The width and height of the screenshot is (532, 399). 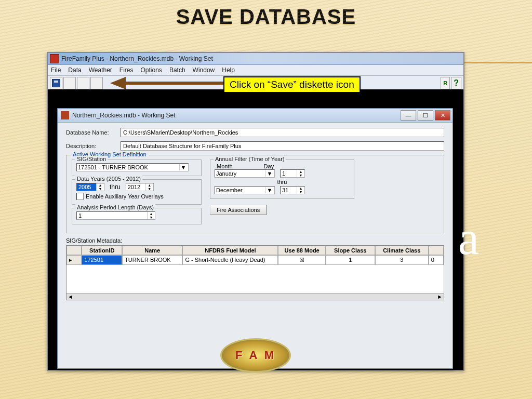 What do you see at coordinates (292, 190) in the screenshot?
I see `day-to-spinner: 31 ▲▼` at bounding box center [292, 190].